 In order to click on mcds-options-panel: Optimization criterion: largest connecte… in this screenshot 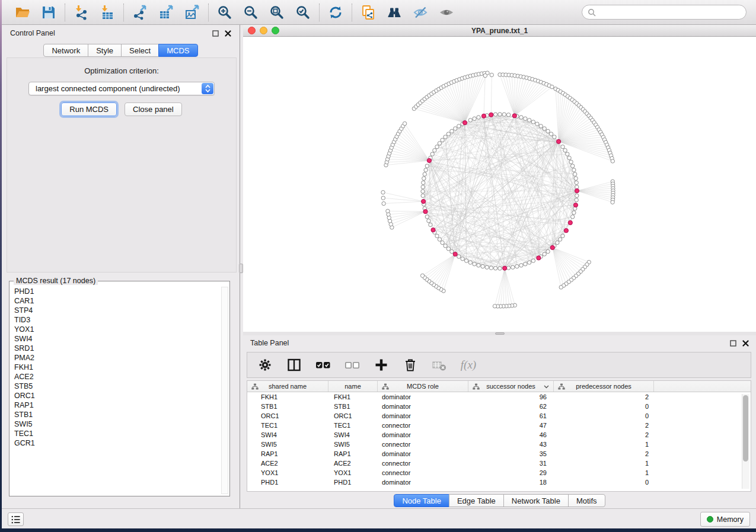, I will do `click(122, 165)`.